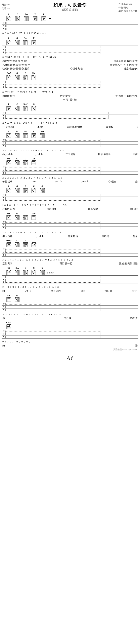 The width and height of the screenshot is (140, 644). Describe the element at coordinates (40, 236) in the screenshot. I see `lyric-s8-2: yes I do` at that location.